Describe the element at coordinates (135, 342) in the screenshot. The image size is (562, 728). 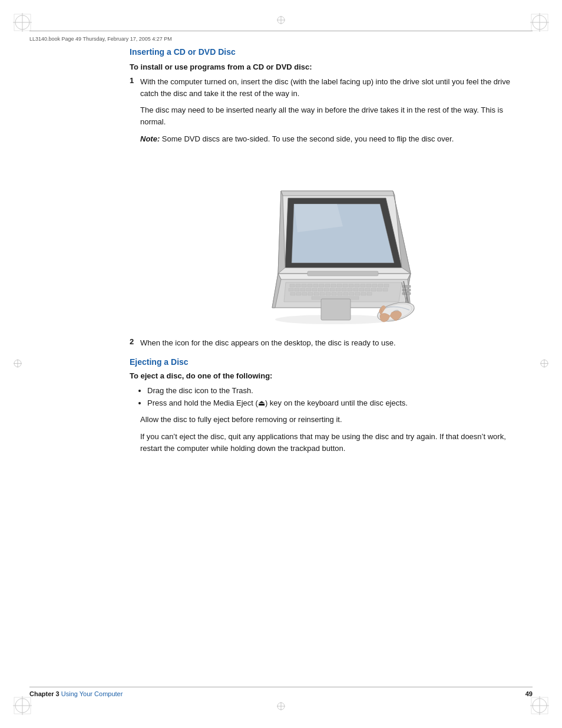
I see `step-2-number: 2` at that location.